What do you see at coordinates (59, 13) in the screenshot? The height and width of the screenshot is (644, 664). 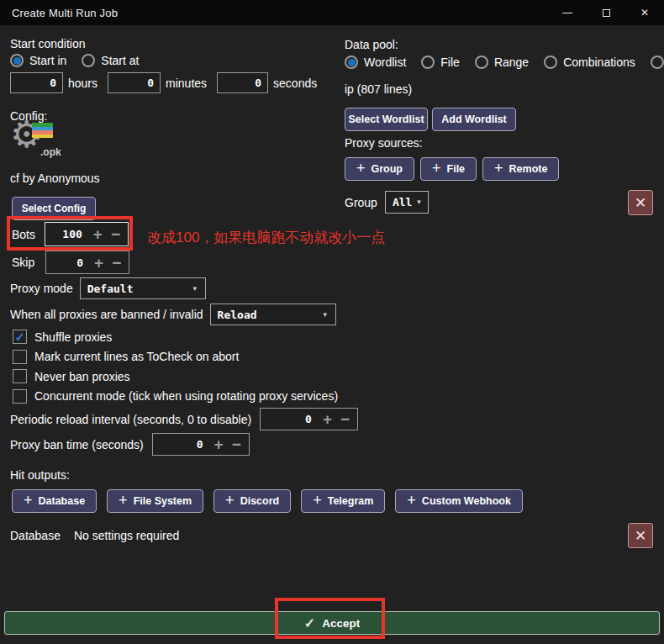 I see `window-title: Create Multi Run Job` at bounding box center [59, 13].